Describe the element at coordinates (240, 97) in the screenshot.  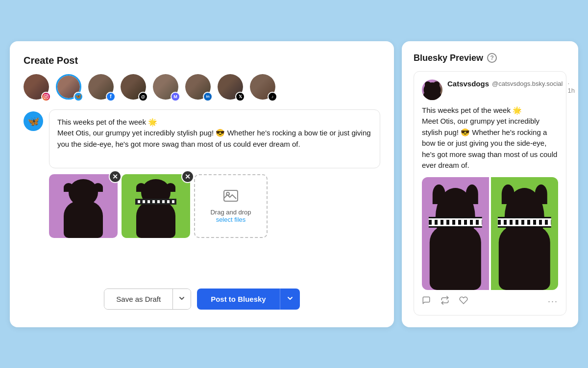
I see `x-badge: 𝕏` at that location.